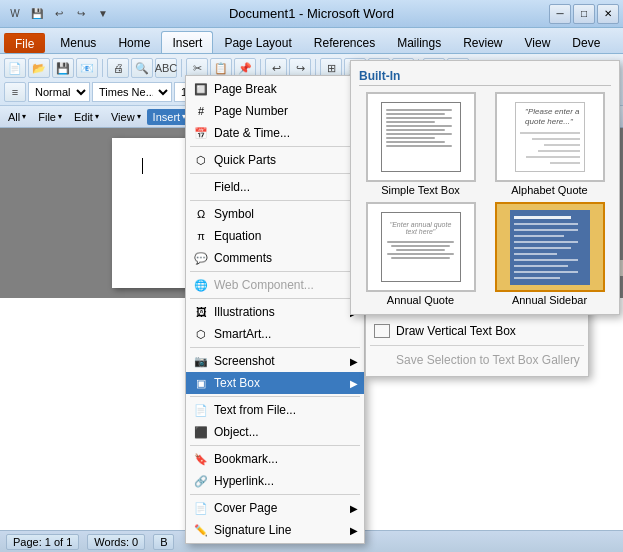  What do you see at coordinates (17, 117) in the screenshot?
I see `menubar-all: All ▾` at bounding box center [17, 117].